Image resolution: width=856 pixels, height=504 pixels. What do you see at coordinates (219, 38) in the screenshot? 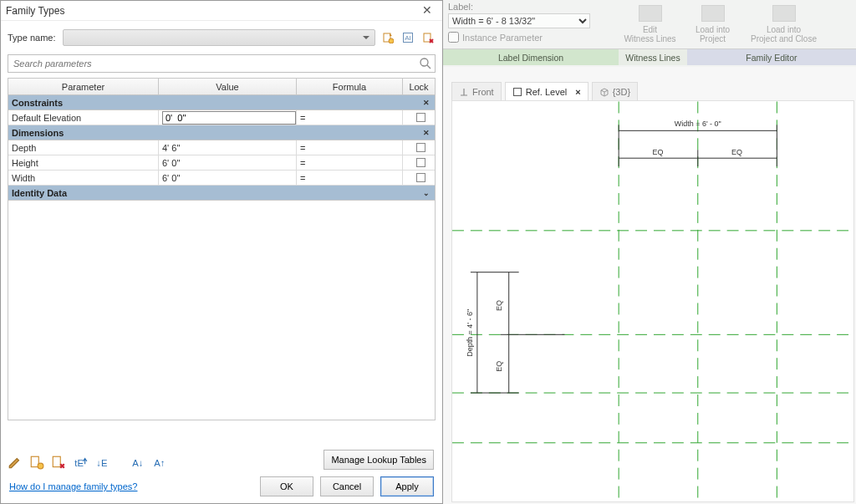
I see `type-name-dropdown` at bounding box center [219, 38].